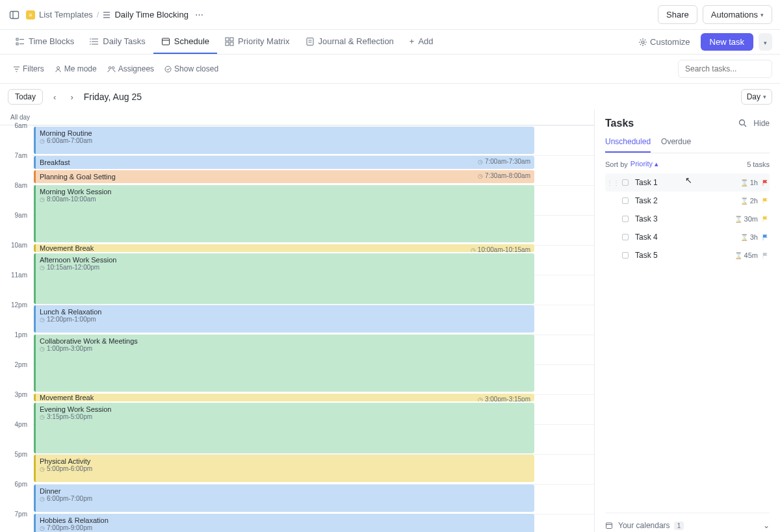 Image resolution: width=780 pixels, height=532 pixels. What do you see at coordinates (284, 177) in the screenshot?
I see `event-planning-goal-setting: Planning & Goal Setting◷7:30am-8:00am` at bounding box center [284, 177].